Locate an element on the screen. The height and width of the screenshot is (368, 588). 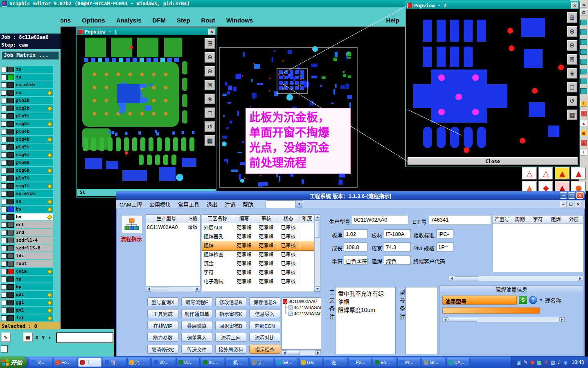
dialog-titlebar: 工程系统 版本：1.1.3.6-[流程指示] – ❐ ✕ is located at coordinates (350, 195).